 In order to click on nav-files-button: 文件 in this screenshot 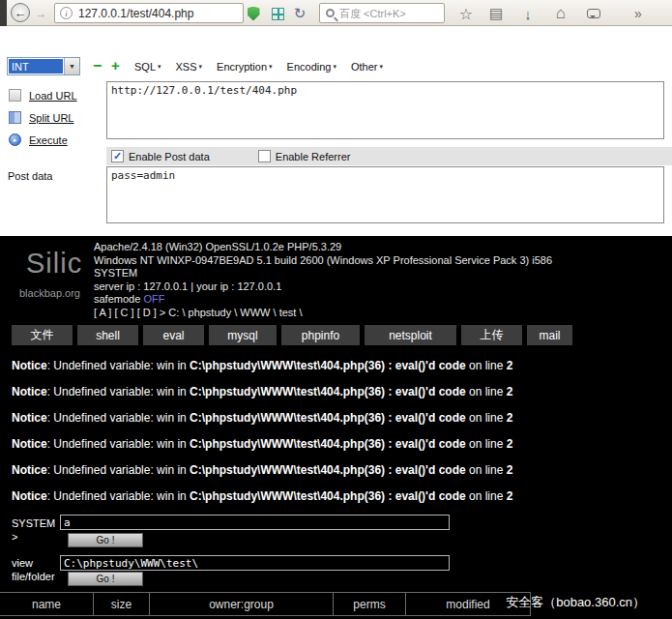, I will do `click(43, 335)`.